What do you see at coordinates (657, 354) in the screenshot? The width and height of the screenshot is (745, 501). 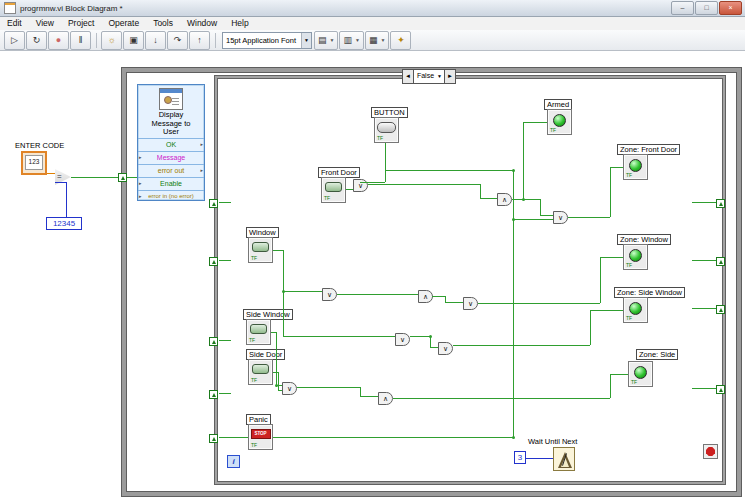 I see `label-zone-side: Zone: Side` at bounding box center [657, 354].